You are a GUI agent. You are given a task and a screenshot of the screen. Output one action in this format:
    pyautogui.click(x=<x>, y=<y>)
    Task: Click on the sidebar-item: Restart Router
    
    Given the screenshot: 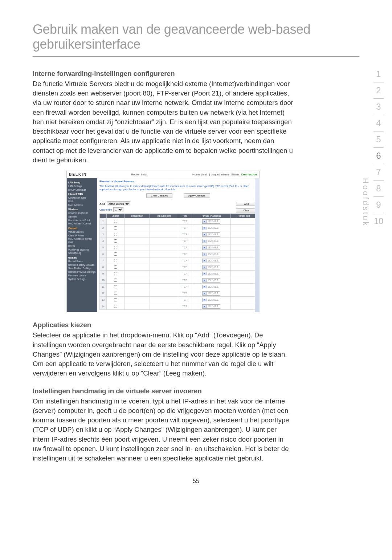 What is the action you would take?
    pyautogui.click(x=82, y=261)
    